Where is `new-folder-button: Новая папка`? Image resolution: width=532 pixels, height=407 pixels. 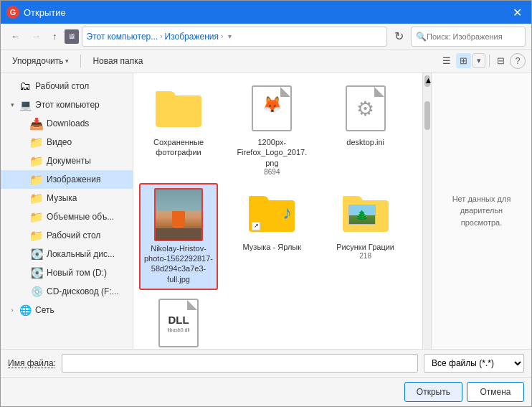 new-folder-button: Новая папка is located at coordinates (118, 61).